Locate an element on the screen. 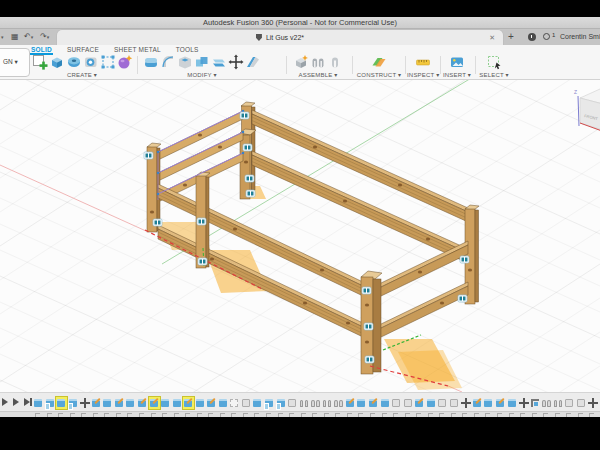 The width and height of the screenshot is (600, 450). assemble-dropdown: ASSEMBLE ▾ is located at coordinates (318, 74).